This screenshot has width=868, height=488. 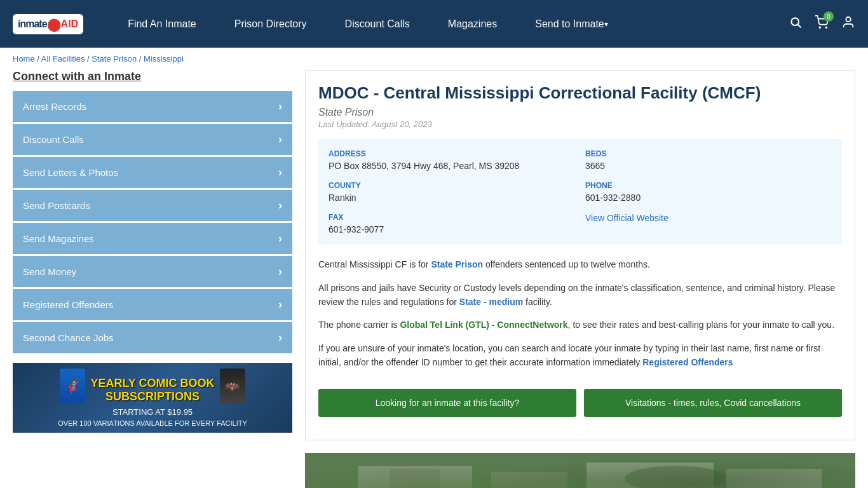 I want to click on phone-value: 601-932-2880, so click(x=709, y=198).